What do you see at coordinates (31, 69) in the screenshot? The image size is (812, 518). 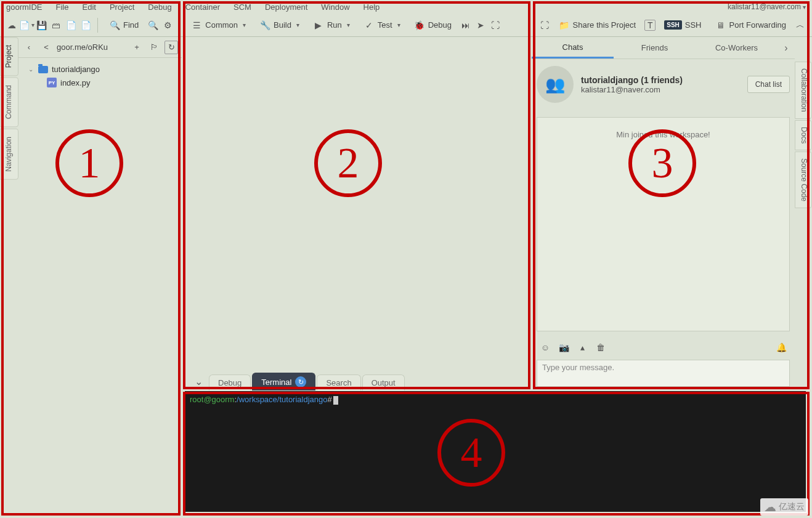 I see `chevron-down-icon: ⌄` at bounding box center [31, 69].